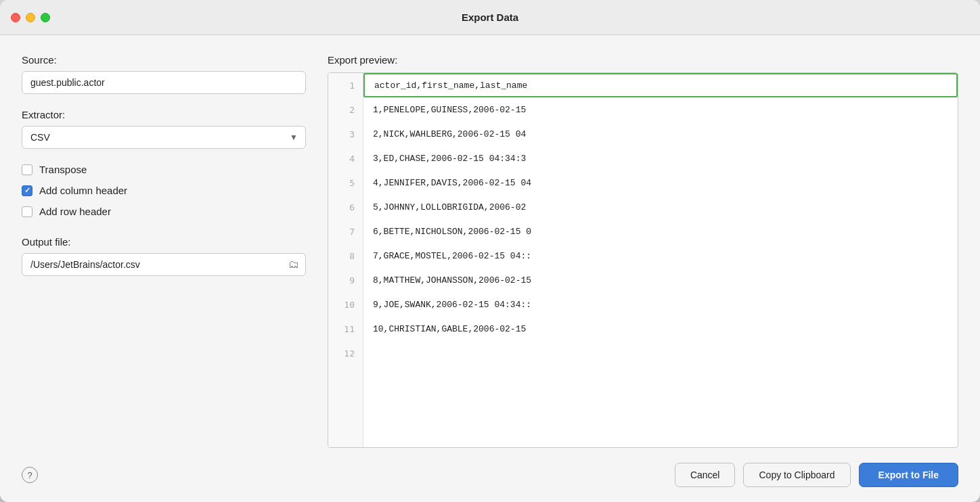 Image resolution: width=980 pixels, height=502 pixels. What do you see at coordinates (16, 18) in the screenshot?
I see `close-button` at bounding box center [16, 18].